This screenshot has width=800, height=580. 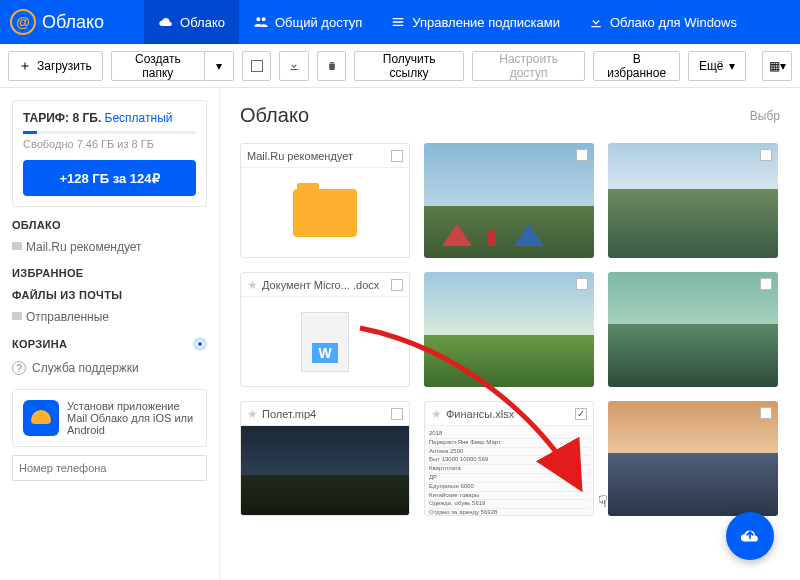 I want to click on tariff-plan-link: Бесплатный, so click(x=139, y=118).